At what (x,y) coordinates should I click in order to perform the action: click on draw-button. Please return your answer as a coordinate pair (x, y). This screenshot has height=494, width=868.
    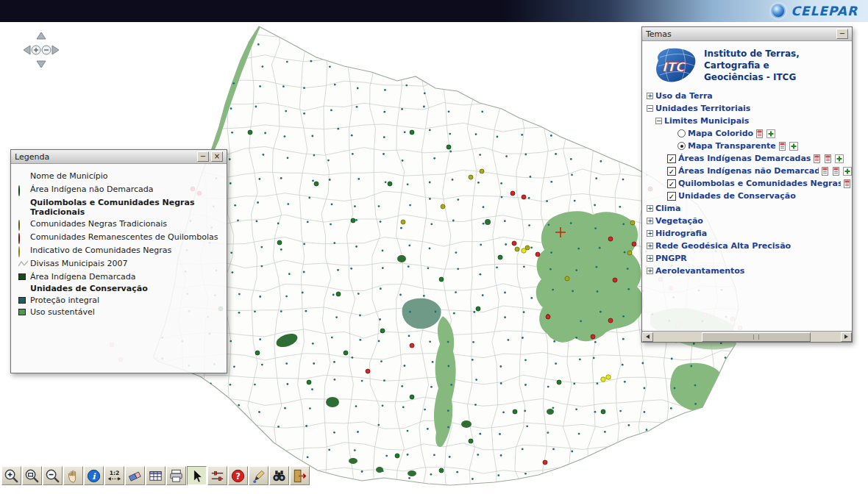
    Looking at the image, I should click on (259, 476).